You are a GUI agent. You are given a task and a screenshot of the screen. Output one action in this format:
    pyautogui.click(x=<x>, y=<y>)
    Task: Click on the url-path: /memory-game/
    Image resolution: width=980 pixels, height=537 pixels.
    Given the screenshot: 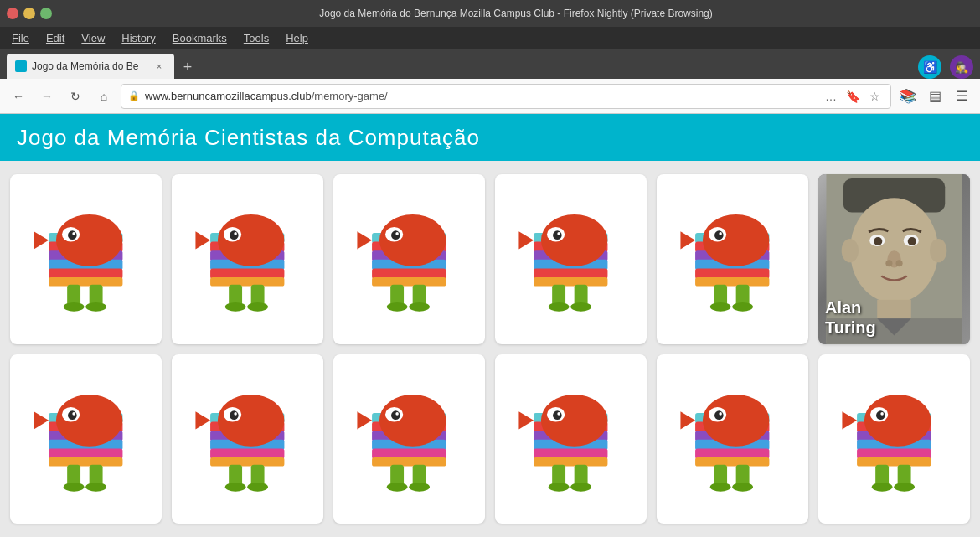 What is the action you would take?
    pyautogui.click(x=350, y=96)
    